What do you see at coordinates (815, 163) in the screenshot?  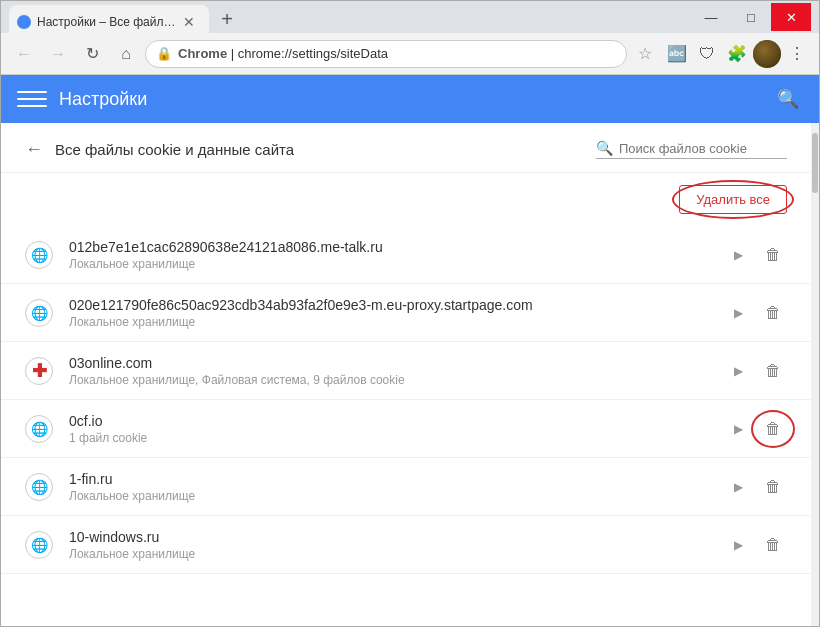 I see `scrollbar-thumb` at bounding box center [815, 163].